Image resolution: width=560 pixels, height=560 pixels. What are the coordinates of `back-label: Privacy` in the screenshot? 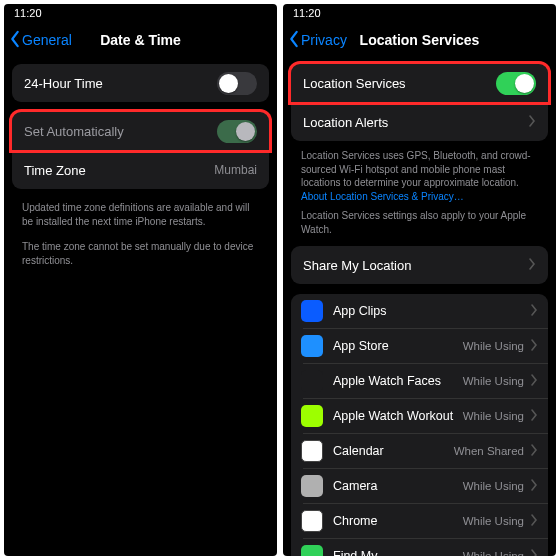 It's located at (324, 40).